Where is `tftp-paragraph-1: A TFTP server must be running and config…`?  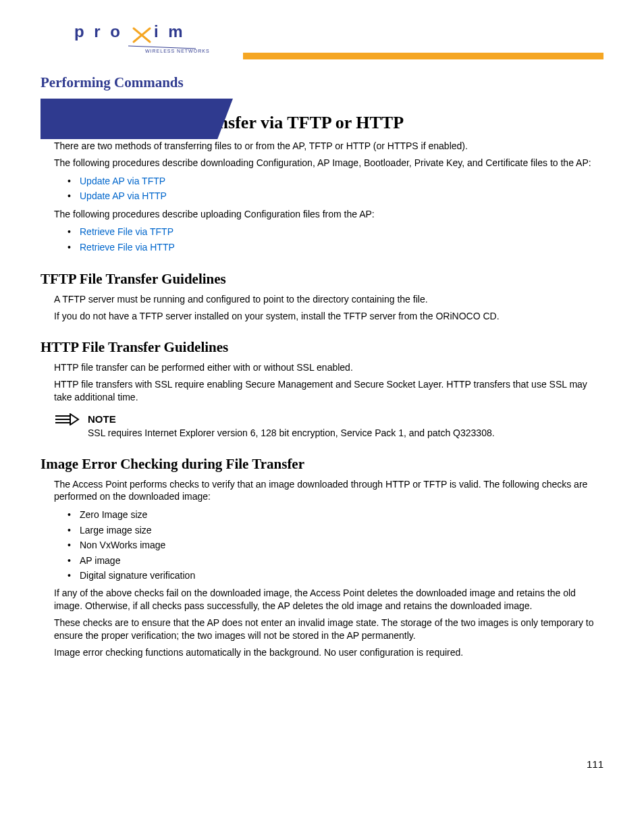 tftp-paragraph-1: A TFTP server must be running and config… is located at coordinates (329, 300).